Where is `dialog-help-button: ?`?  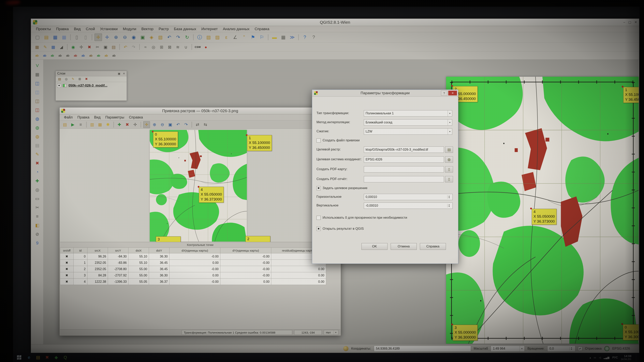 dialog-help-button: ? is located at coordinates (444, 93).